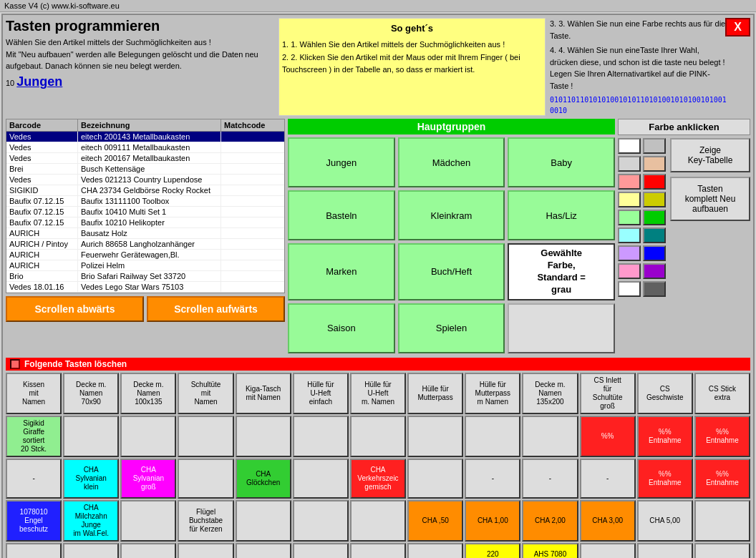 This screenshot has width=756, height=558. Describe the element at coordinates (145, 159) in the screenshot. I see `table-row: Vedes eitech 200167 Metallbaukasten` at that location.